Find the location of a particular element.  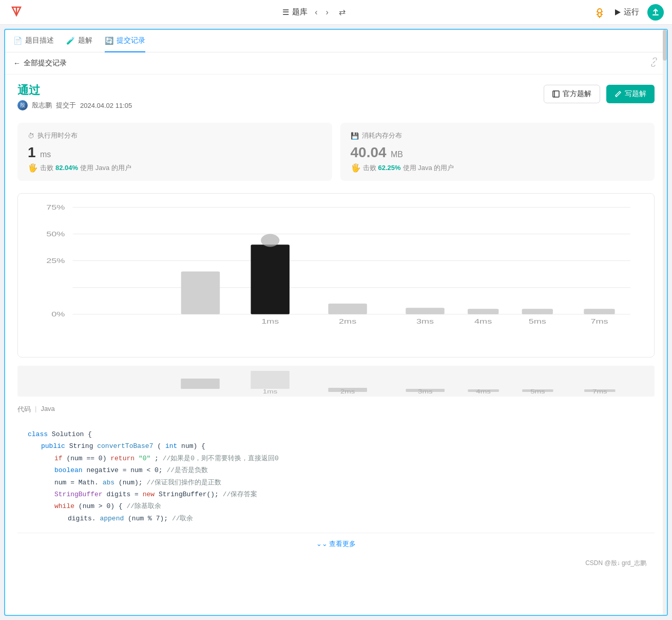

back-button: ← 全部提交记录 is located at coordinates (40, 63).